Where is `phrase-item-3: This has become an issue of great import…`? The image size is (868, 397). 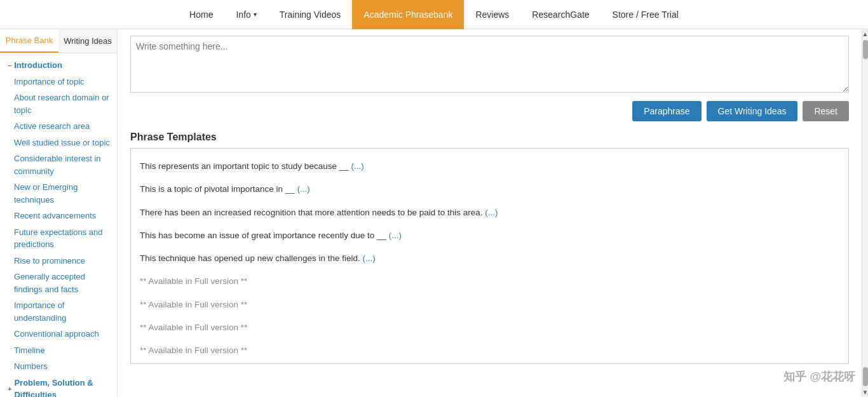 phrase-item-3: This has become an issue of great import… is located at coordinates (489, 236).